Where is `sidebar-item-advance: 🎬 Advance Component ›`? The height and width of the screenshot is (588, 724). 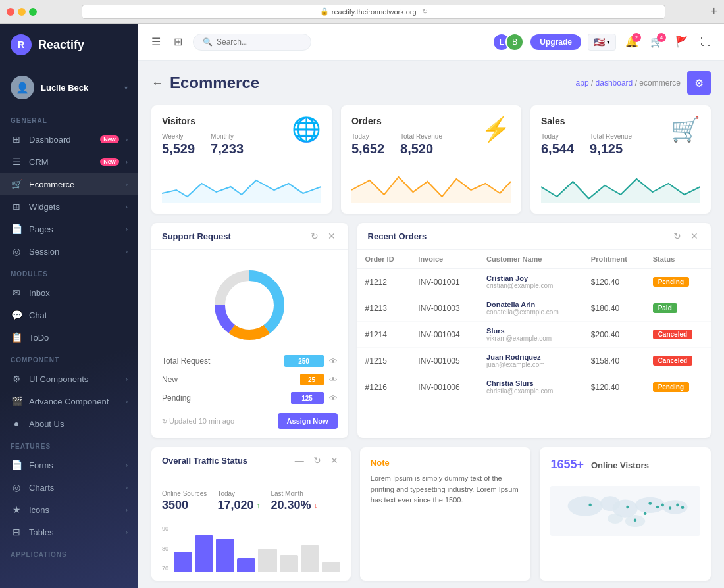 sidebar-item-advance: 🎬 Advance Component › is located at coordinates (69, 401).